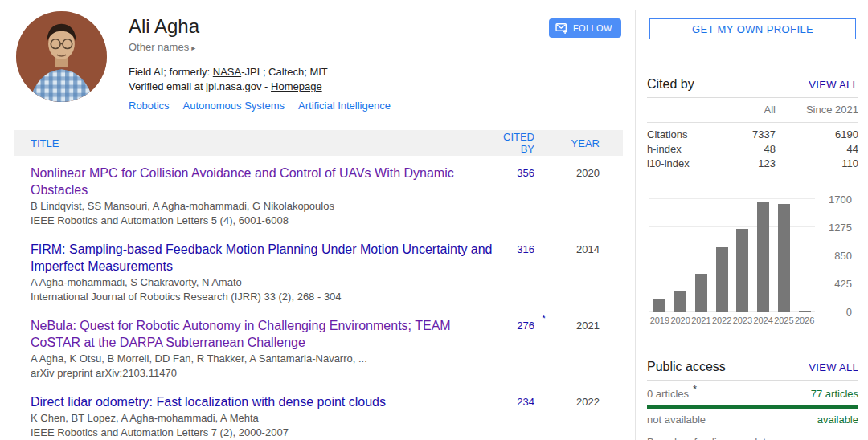  What do you see at coordinates (833, 85) in the screenshot?
I see `cited-by-view-all-link: VIEW ALL` at bounding box center [833, 85].